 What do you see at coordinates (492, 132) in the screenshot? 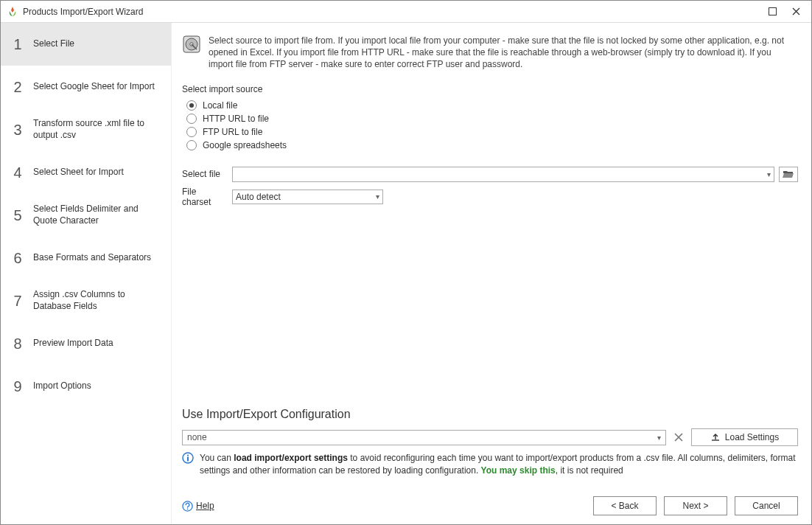
I see `radio-ftp-url: FTP URL to file` at bounding box center [492, 132].